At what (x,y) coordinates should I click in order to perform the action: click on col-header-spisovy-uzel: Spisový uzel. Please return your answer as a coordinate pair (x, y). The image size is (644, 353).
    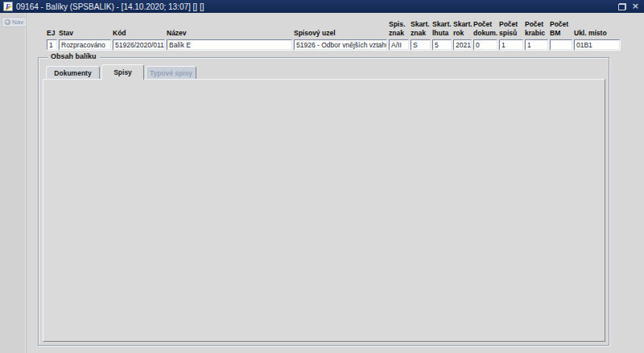
    Looking at the image, I should click on (341, 34).